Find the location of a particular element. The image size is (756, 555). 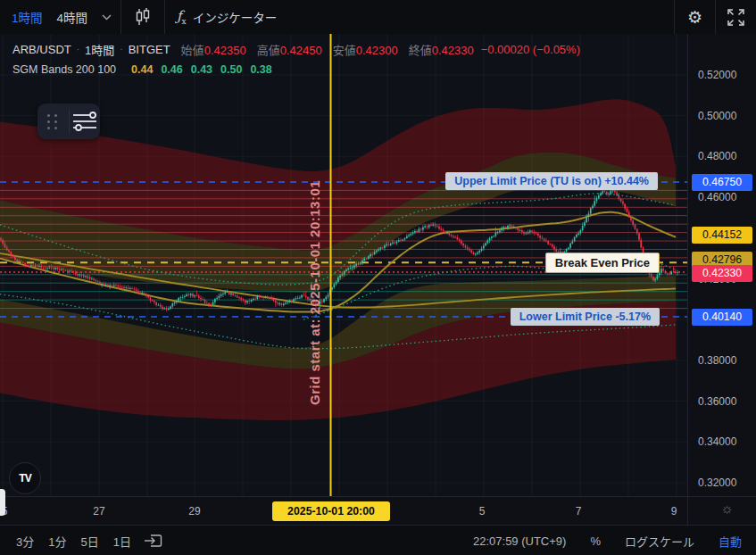

time-axis: 527295792025-10-01 20:00 is located at coordinates (344, 510).